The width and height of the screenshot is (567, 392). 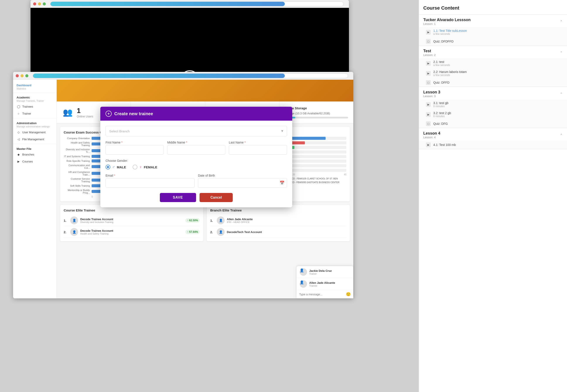 I want to click on email-input, so click(x=150, y=183).